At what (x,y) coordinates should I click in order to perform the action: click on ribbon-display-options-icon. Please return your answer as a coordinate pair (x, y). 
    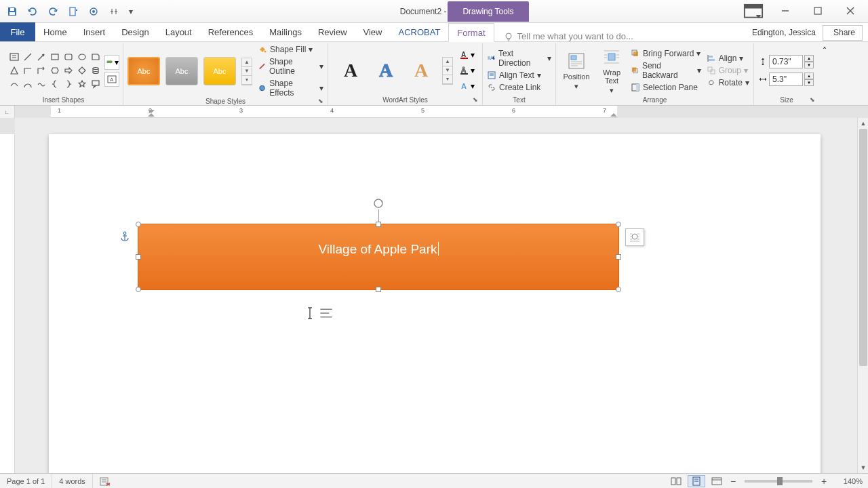
    Looking at the image, I should click on (753, 11).